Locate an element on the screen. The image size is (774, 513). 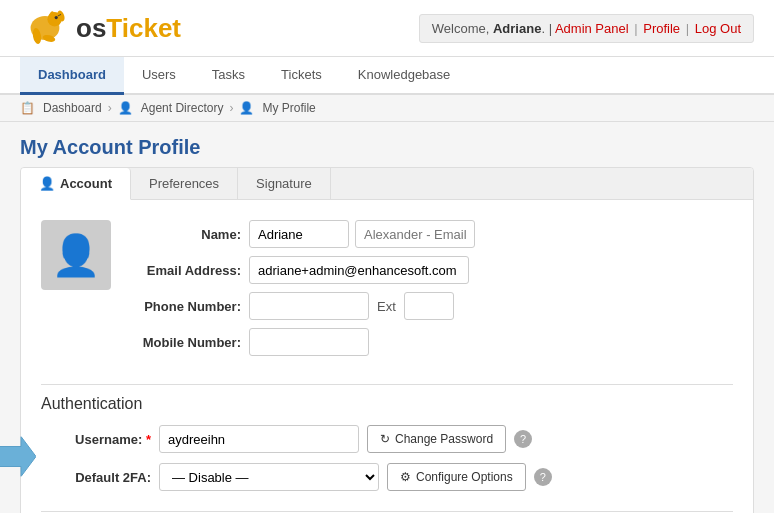
ext-label: Ext is located at coordinates (386, 306).